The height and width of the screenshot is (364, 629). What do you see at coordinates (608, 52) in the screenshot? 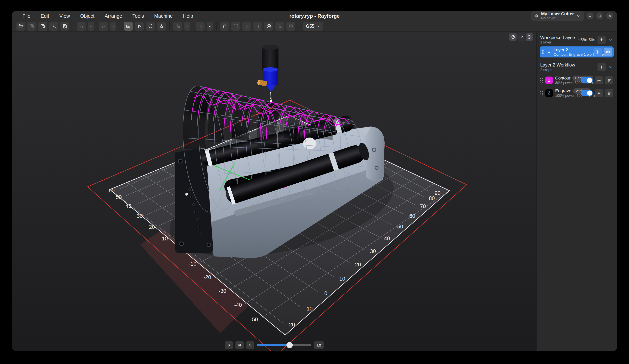
I see `layer-visibility-button` at bounding box center [608, 52].